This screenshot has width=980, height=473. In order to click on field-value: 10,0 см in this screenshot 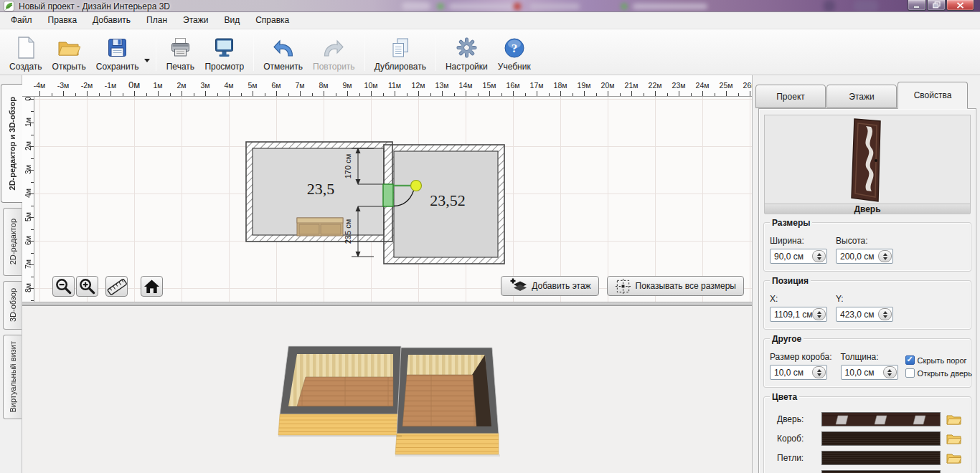, I will do `click(862, 373)`.